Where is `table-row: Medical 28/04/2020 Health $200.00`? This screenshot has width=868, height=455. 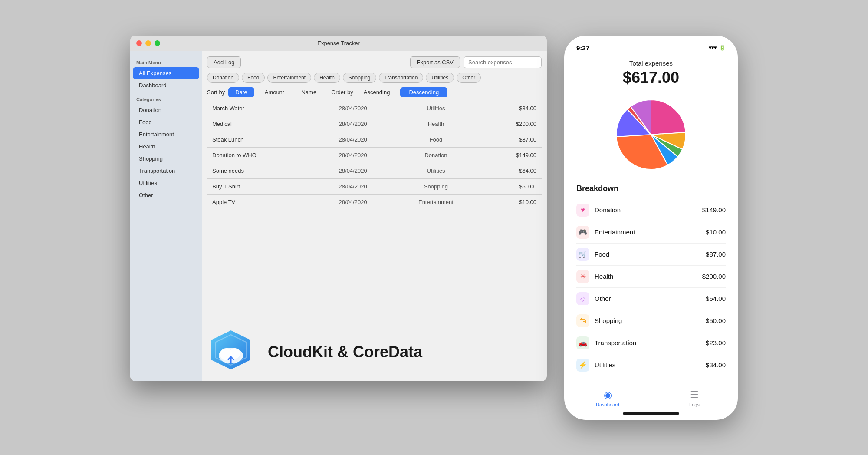
table-row: Medical 28/04/2020 Health $200.00 is located at coordinates (374, 124).